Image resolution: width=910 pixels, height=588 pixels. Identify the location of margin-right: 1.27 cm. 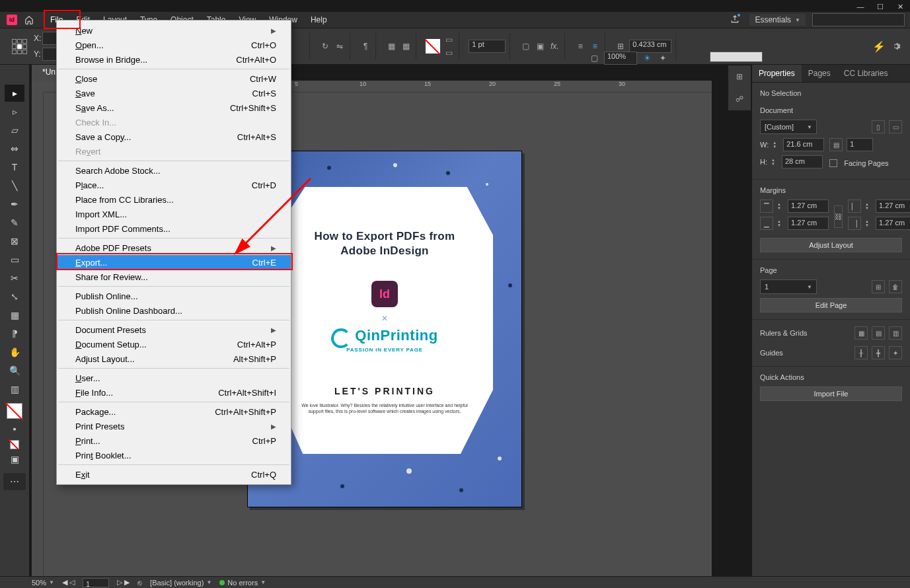
(893, 223).